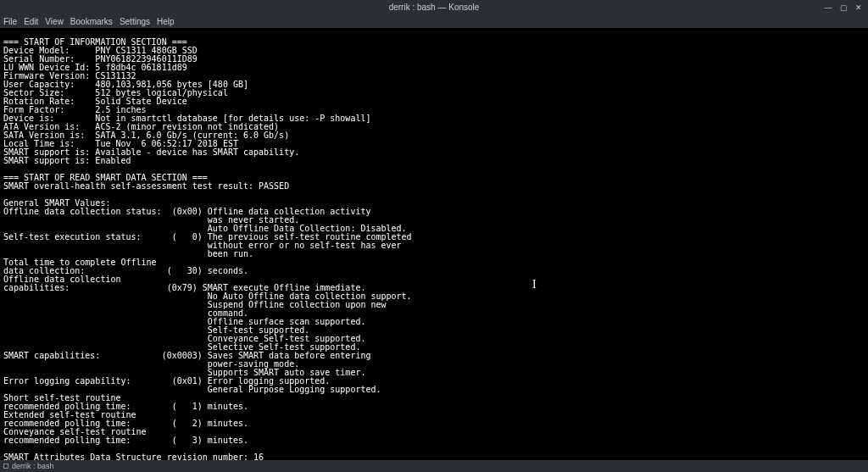 Image resolution: width=868 pixels, height=472 pixels. What do you see at coordinates (54, 22) in the screenshot?
I see `menu-view: View` at bounding box center [54, 22].